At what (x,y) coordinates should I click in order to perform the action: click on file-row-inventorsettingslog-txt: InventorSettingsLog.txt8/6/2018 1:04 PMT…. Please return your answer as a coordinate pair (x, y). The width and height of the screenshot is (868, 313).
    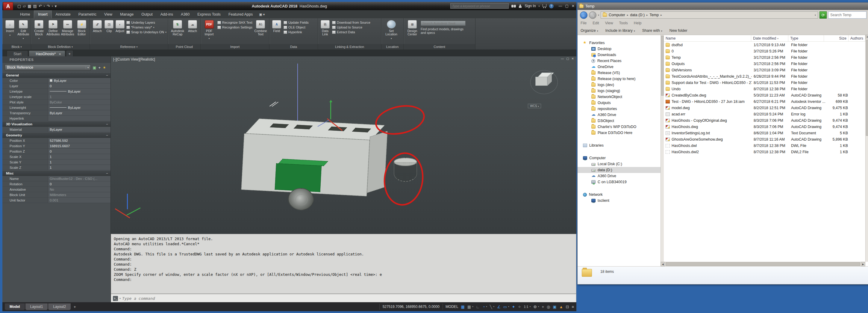
    Looking at the image, I should click on (765, 133).